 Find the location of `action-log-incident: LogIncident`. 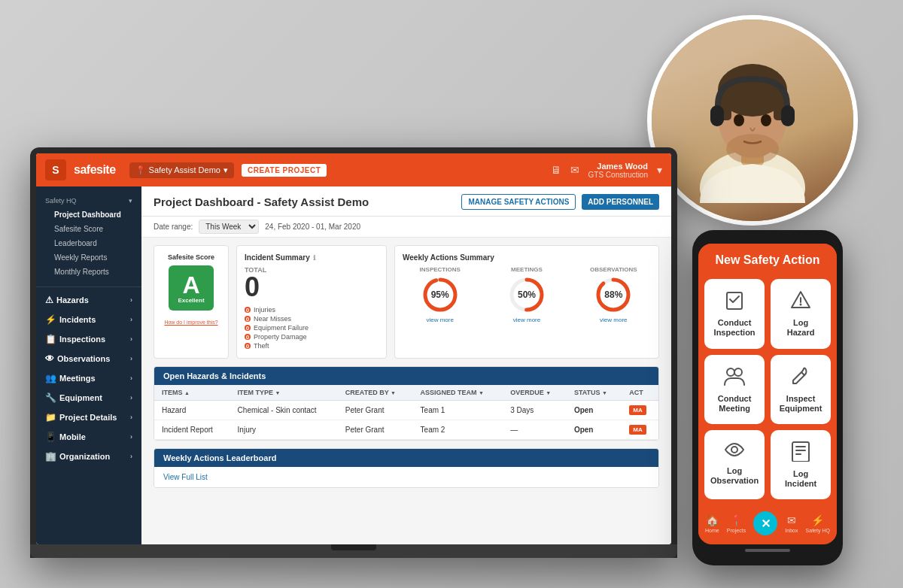

action-log-incident: LogIncident is located at coordinates (801, 465).